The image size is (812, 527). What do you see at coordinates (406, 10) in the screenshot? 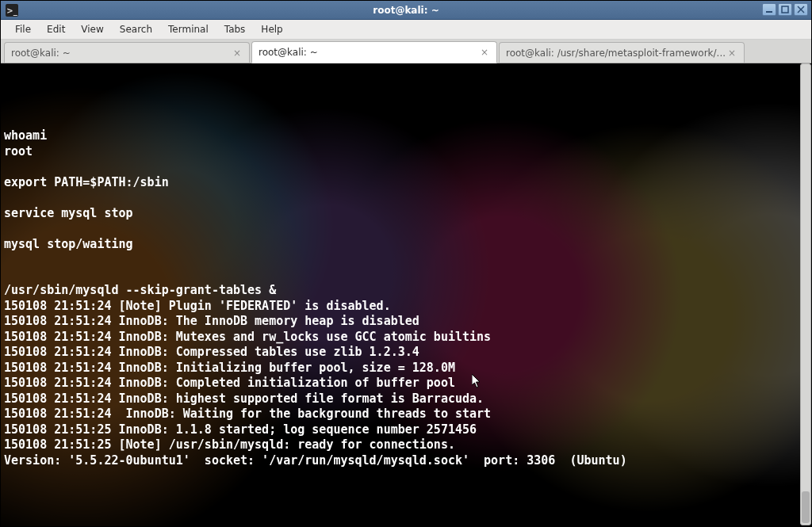
I see `window-title: root@kali: ~` at bounding box center [406, 10].